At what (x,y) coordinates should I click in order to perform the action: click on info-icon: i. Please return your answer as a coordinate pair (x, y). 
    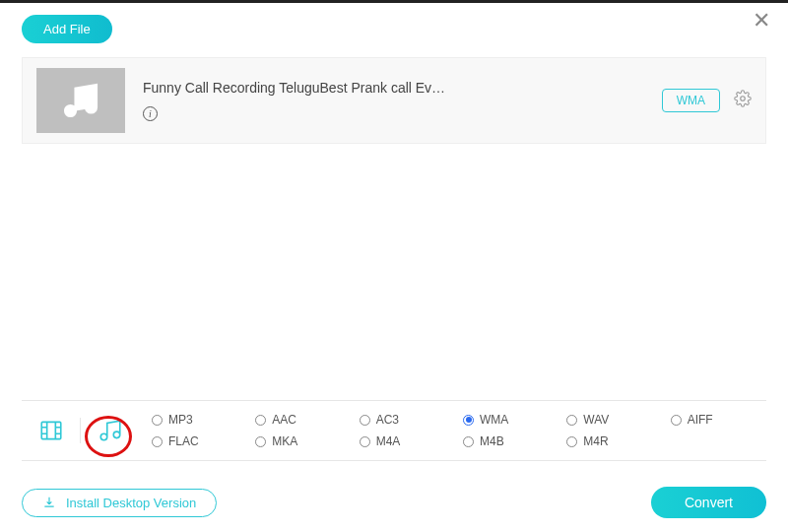
    Looking at the image, I should click on (150, 114).